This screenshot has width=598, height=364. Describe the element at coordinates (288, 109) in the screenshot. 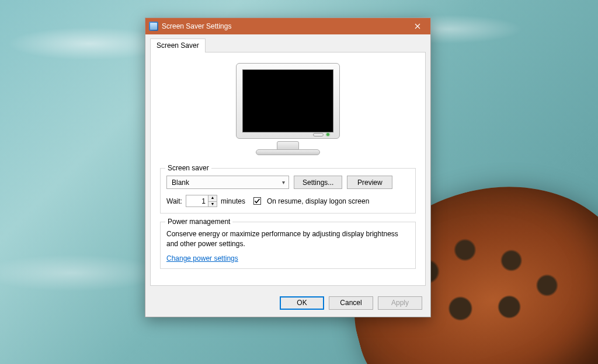

I see `monitor-preview` at that location.